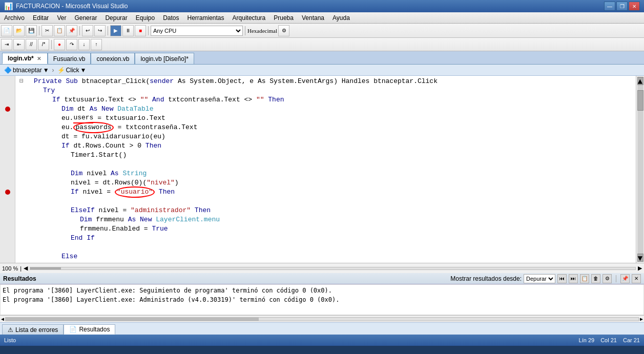 The height and width of the screenshot is (354, 644). I want to click on output-line-1: El programa '[3860] LayerClient.exe: Seg…, so click(322, 290).